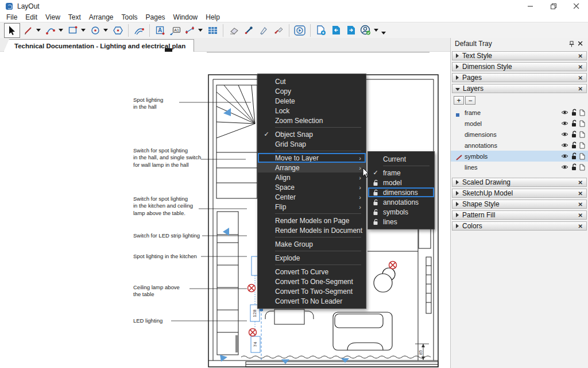  Describe the element at coordinates (175, 30) in the screenshot. I see `label-tool-button: A1` at that location.